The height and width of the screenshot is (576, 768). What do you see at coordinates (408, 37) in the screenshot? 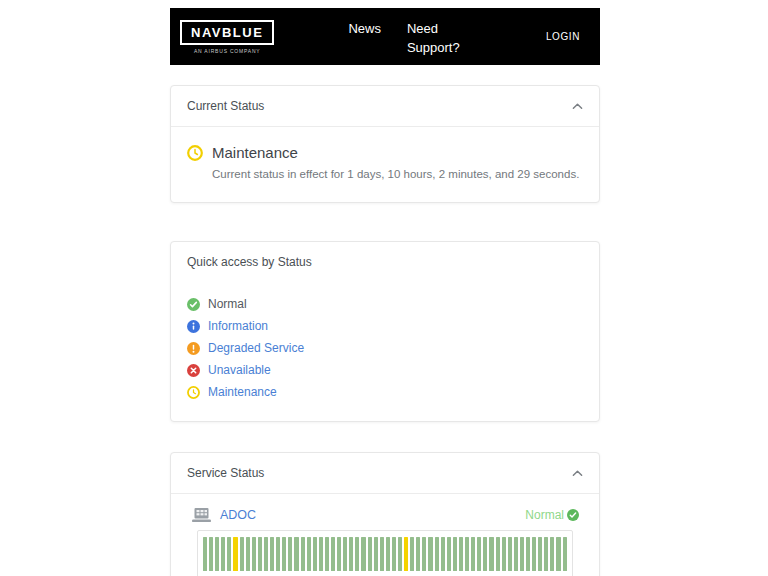
I see `nav-links: News Need Support?` at bounding box center [408, 37].